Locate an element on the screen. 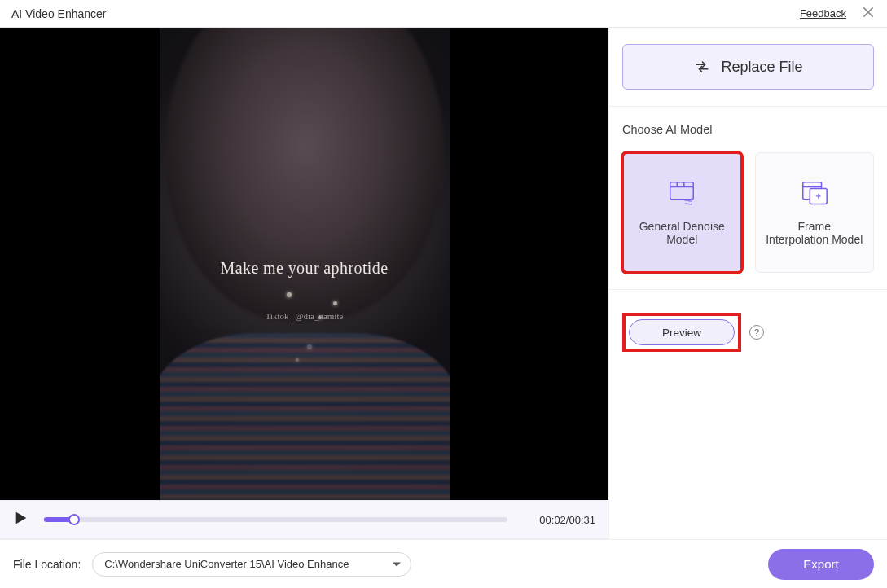  footer: File Location: C:\Wondershare UniConvert… is located at coordinates (443, 564).